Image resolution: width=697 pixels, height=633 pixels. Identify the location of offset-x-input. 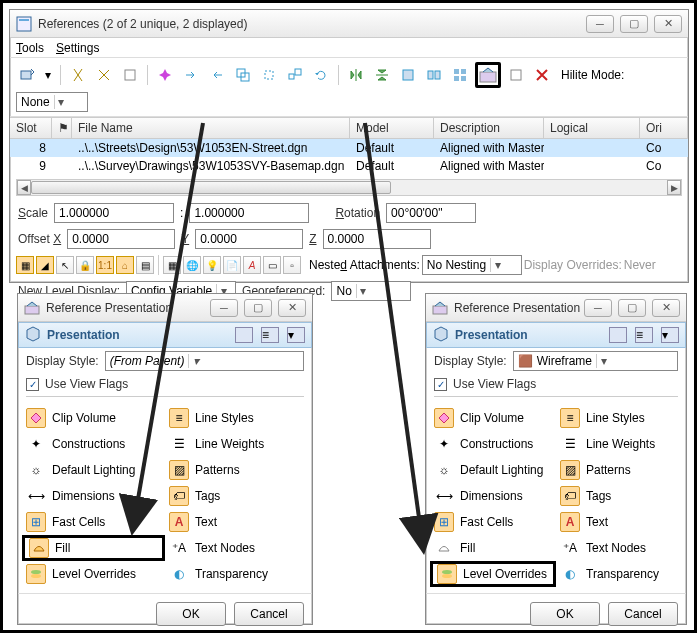
(121, 239).